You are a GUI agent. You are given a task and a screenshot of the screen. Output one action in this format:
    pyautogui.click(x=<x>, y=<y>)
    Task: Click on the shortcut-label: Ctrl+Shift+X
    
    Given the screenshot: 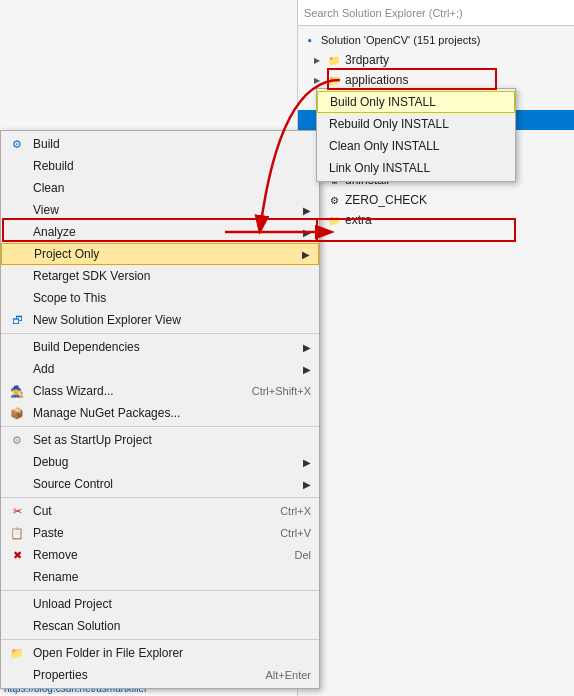 What is the action you would take?
    pyautogui.click(x=282, y=391)
    